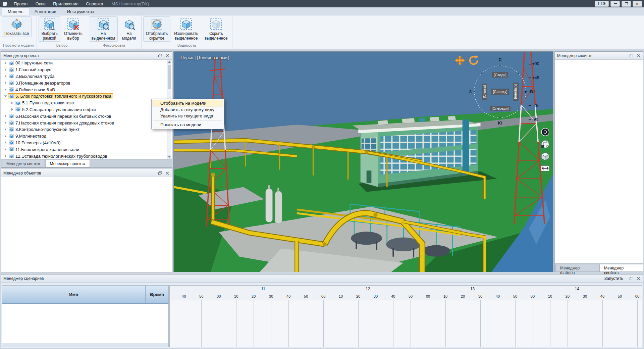 Image resolution: width=644 pixels, height=349 pixels. I want to click on ribbon-button: Отобразить скрытое, so click(157, 29).